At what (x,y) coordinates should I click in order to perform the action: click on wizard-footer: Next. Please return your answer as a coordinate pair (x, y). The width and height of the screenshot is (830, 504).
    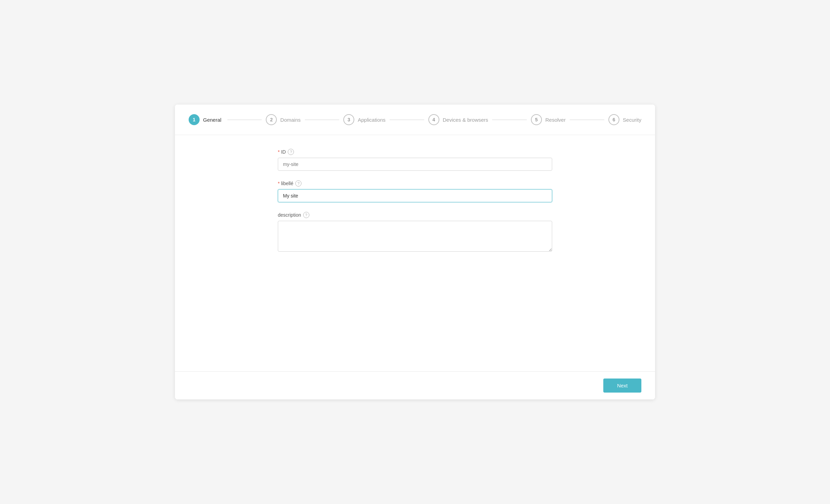
    Looking at the image, I should click on (415, 385).